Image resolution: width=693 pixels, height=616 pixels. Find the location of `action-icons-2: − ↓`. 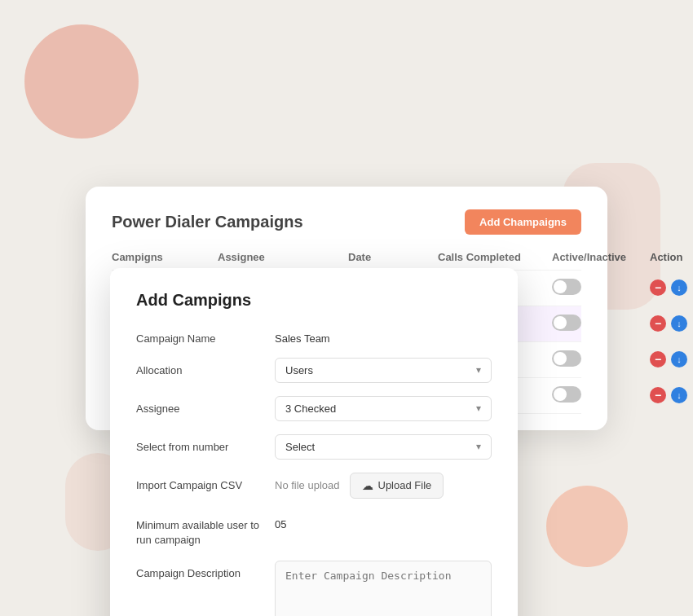

action-icons-2: − ↓ is located at coordinates (672, 359).